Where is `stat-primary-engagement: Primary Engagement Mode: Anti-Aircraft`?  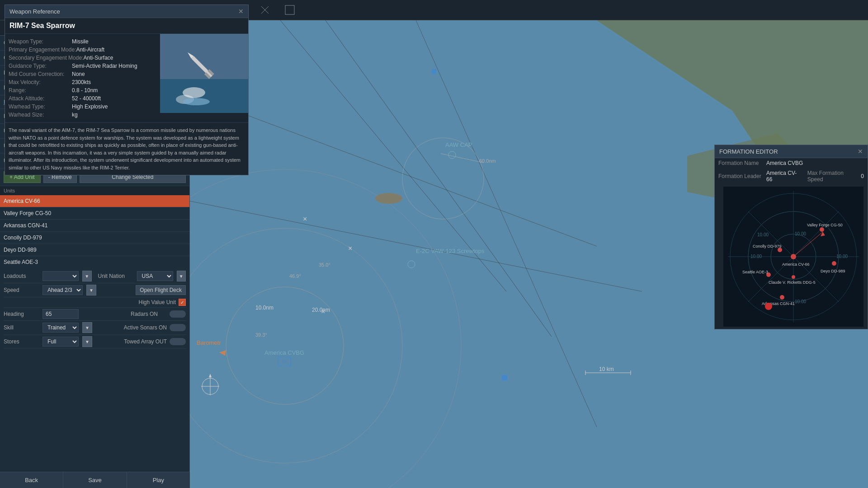 stat-primary-engagement: Primary Engagement Mode: Anti-Aircraft is located at coordinates (82, 50).